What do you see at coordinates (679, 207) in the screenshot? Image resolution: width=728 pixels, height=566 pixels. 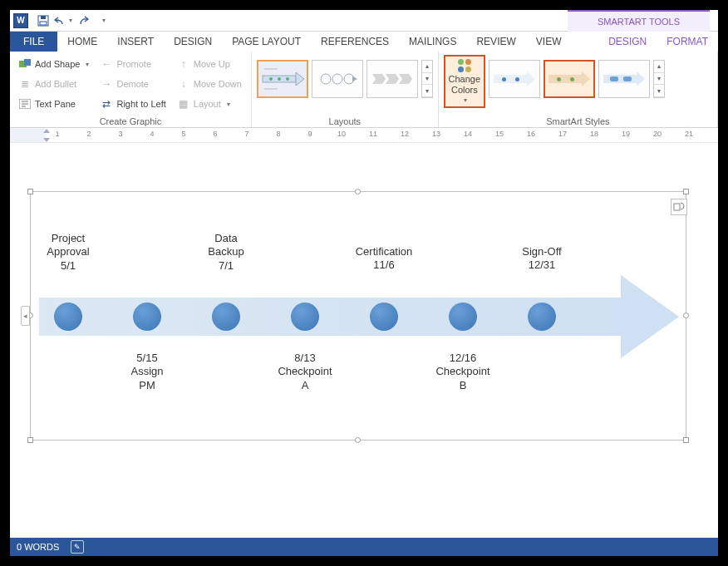 I see `layout-options-button` at bounding box center [679, 207].